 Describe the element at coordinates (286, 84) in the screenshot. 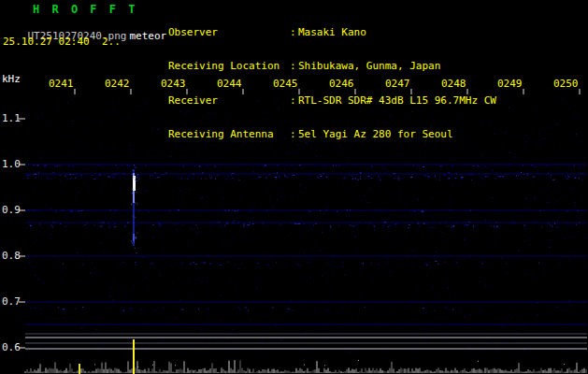

I see `time-tick-label: 0245` at that location.